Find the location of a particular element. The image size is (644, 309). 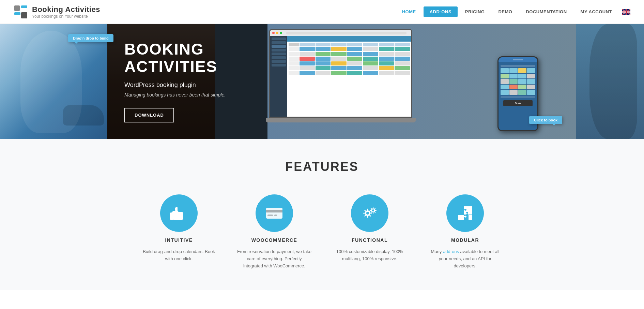

dot-yellow is located at coordinates (277, 33).